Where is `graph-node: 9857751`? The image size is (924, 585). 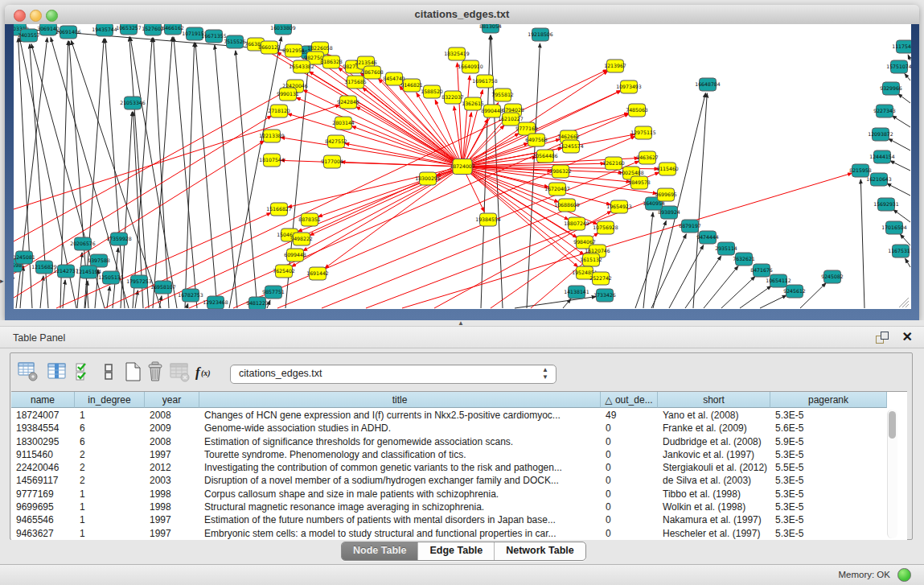
graph-node: 9857751 is located at coordinates (273, 292).